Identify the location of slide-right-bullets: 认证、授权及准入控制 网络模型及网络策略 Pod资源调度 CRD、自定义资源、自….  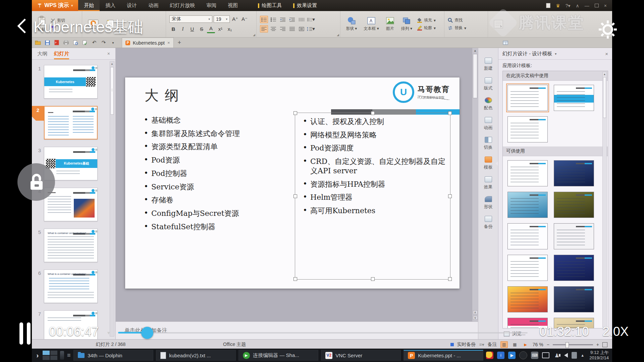
(374, 168).